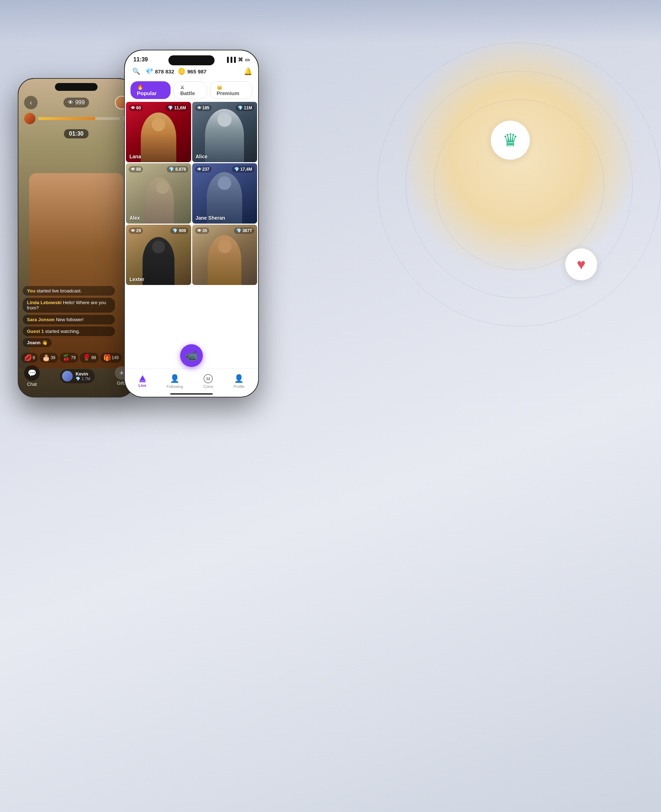 Image resolution: width=661 pixels, height=812 pixels. What do you see at coordinates (31, 103) in the screenshot?
I see `phone1-back-button: ‹` at bounding box center [31, 103].